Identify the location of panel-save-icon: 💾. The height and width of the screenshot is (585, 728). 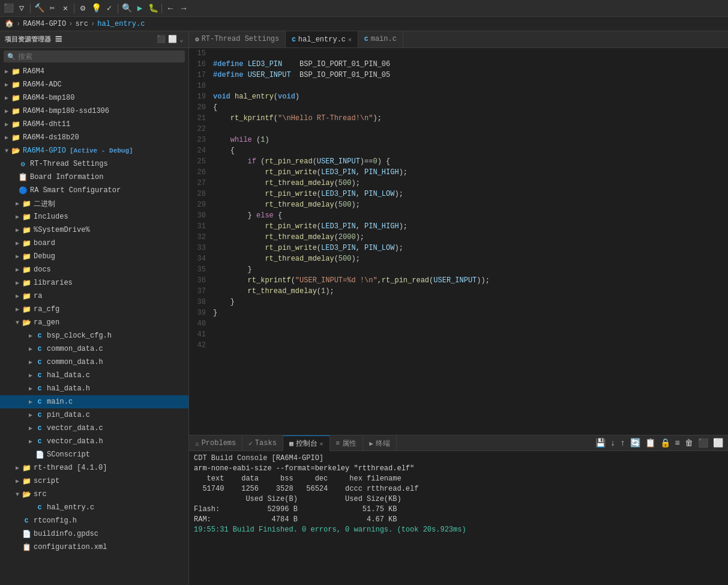
(600, 443).